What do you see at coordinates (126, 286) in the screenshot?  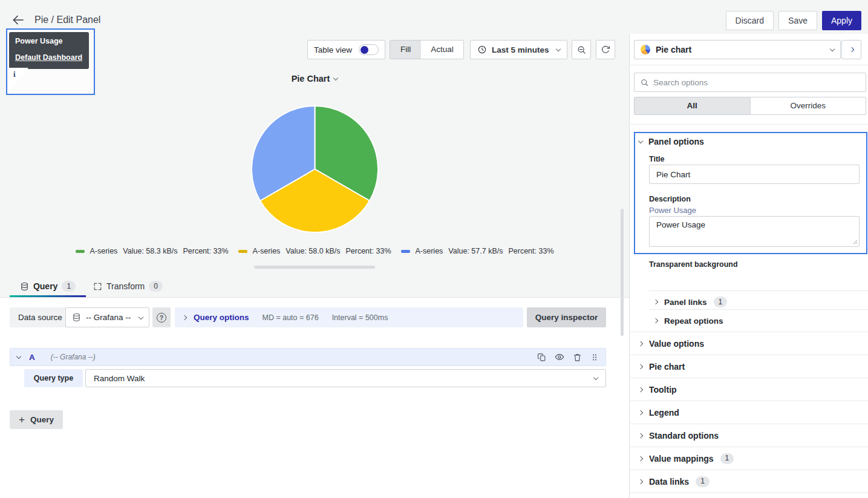 I see `tab-transform-label: Transform` at bounding box center [126, 286].